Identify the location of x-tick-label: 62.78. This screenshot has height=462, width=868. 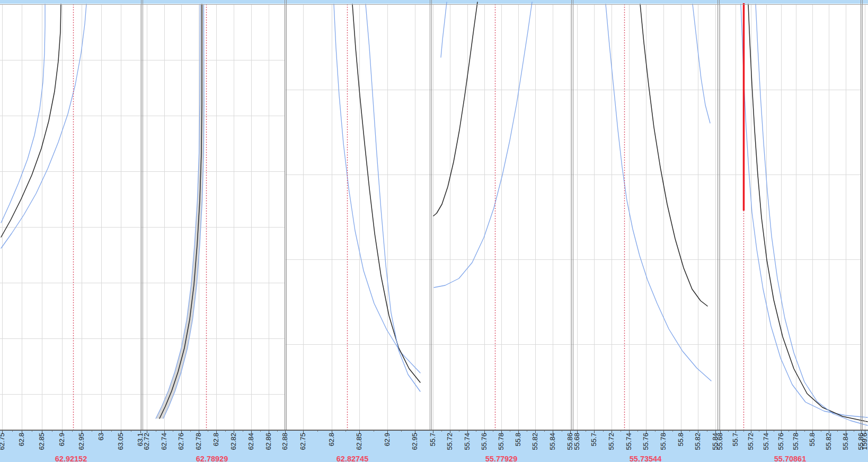
(199, 441).